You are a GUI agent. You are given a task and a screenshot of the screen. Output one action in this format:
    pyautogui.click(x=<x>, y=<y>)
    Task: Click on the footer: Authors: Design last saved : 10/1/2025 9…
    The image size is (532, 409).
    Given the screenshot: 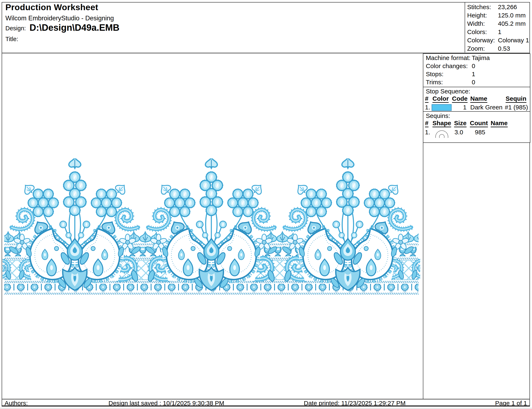 What is the action you would take?
    pyautogui.click(x=266, y=403)
    